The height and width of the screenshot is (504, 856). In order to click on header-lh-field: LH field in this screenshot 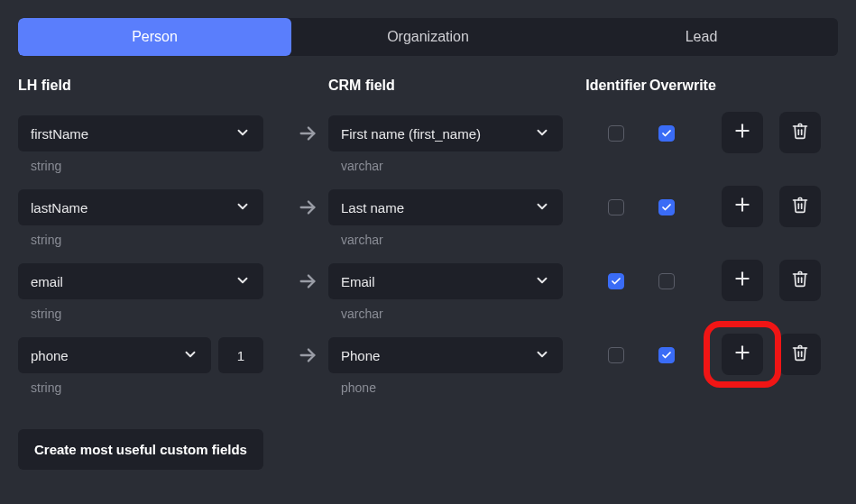, I will do `click(152, 86)`.